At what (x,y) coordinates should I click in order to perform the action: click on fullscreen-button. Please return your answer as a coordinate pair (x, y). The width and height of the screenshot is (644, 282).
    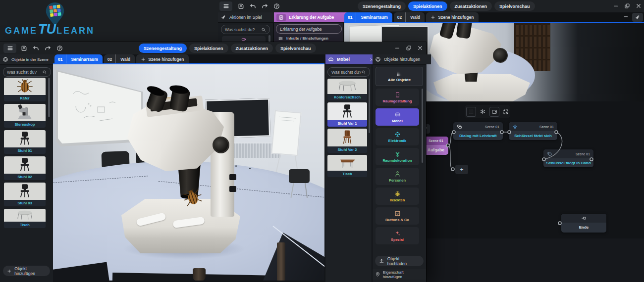
    Looking at the image, I should click on (506, 112).